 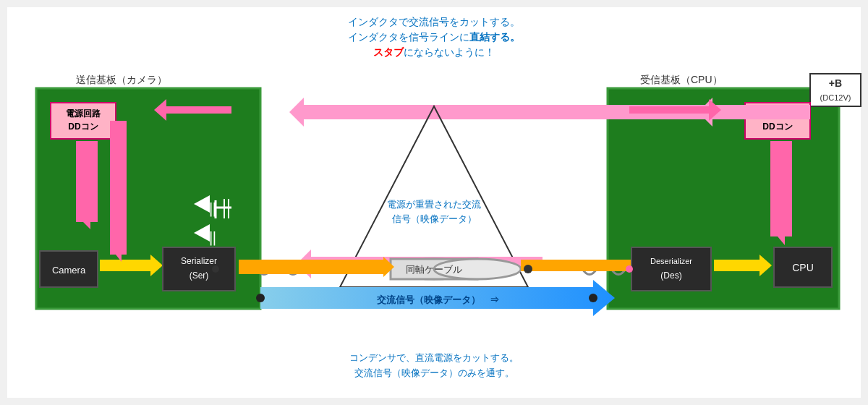 I want to click on right-power-label2: DDコン, so click(x=777, y=127).